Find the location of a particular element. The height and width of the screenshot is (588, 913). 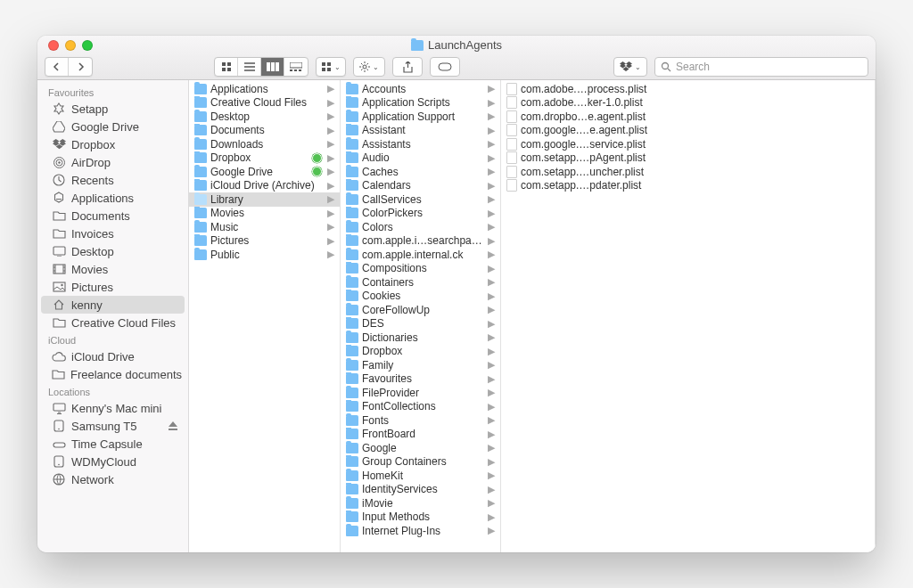

sidebar-item-recents: Recents is located at coordinates (112, 180).